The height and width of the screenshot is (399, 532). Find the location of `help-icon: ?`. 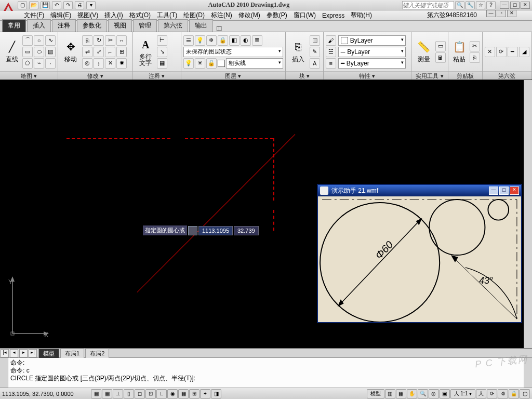

help-icon: ? is located at coordinates (491, 5).